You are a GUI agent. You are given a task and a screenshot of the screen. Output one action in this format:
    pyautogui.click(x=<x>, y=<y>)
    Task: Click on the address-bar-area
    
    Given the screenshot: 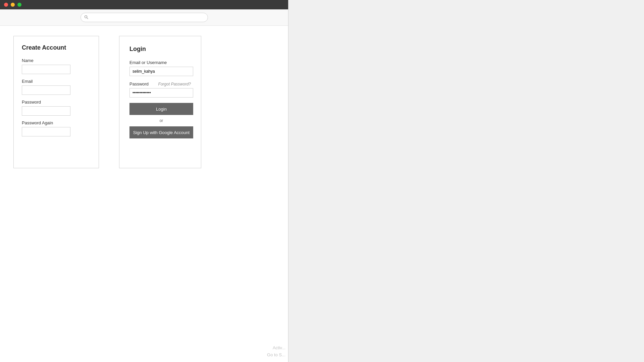 What is the action you would take?
    pyautogui.click(x=144, y=17)
    